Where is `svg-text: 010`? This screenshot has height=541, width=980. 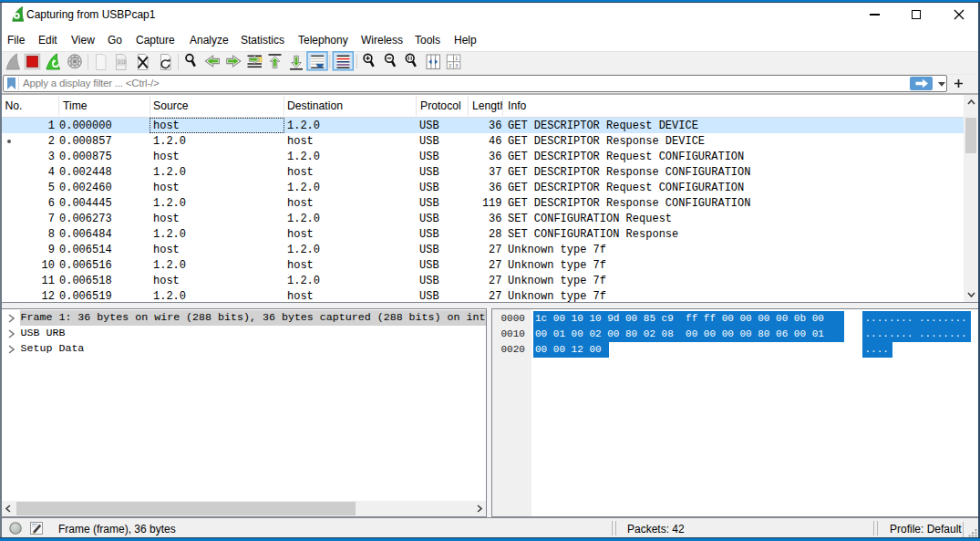
svg-text: 010 is located at coordinates (122, 63).